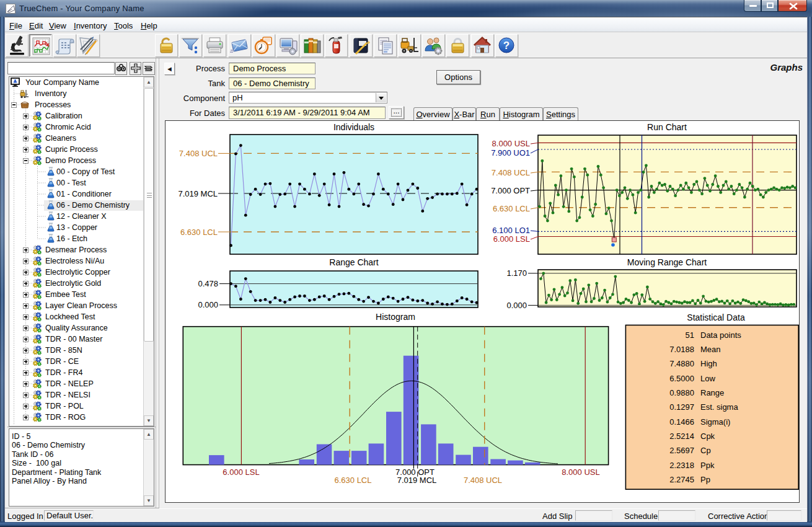 This screenshot has height=527, width=812. I want to click on svg-text: 51, so click(690, 335).